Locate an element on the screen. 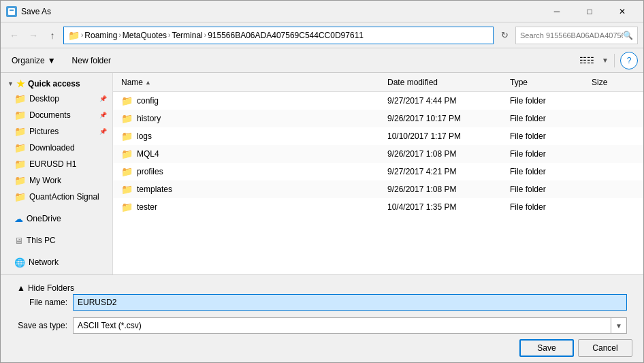  sidebar-item-thispc: 🖥 This PC is located at coordinates (57, 240).